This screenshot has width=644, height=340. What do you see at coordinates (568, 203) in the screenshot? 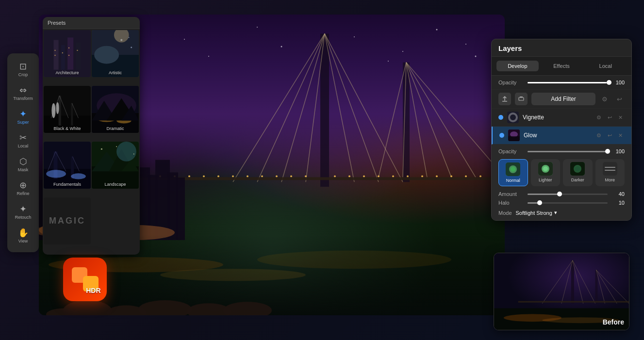
I see `halo-track` at bounding box center [568, 203].